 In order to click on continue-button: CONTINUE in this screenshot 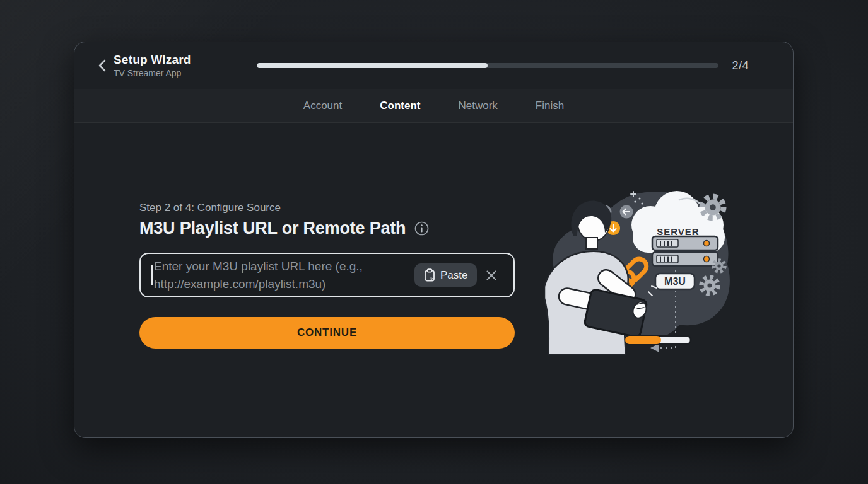, I will do `click(327, 333)`.